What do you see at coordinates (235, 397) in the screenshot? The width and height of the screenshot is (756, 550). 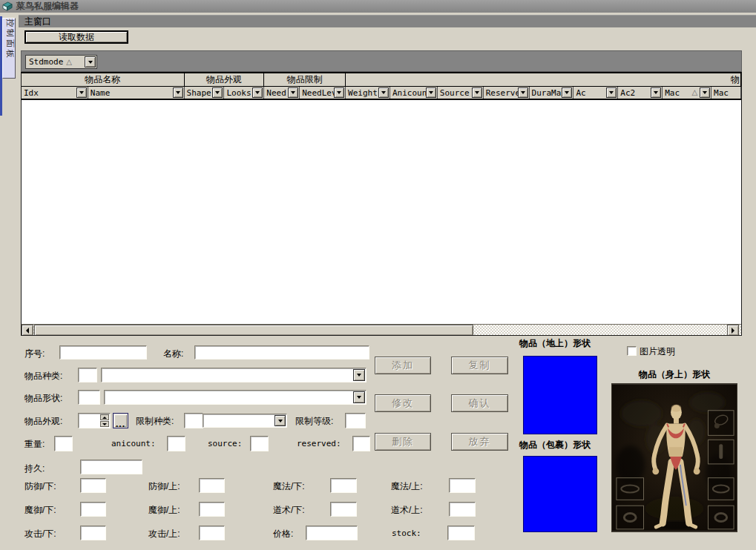 I see `item-shape-select` at bounding box center [235, 397].